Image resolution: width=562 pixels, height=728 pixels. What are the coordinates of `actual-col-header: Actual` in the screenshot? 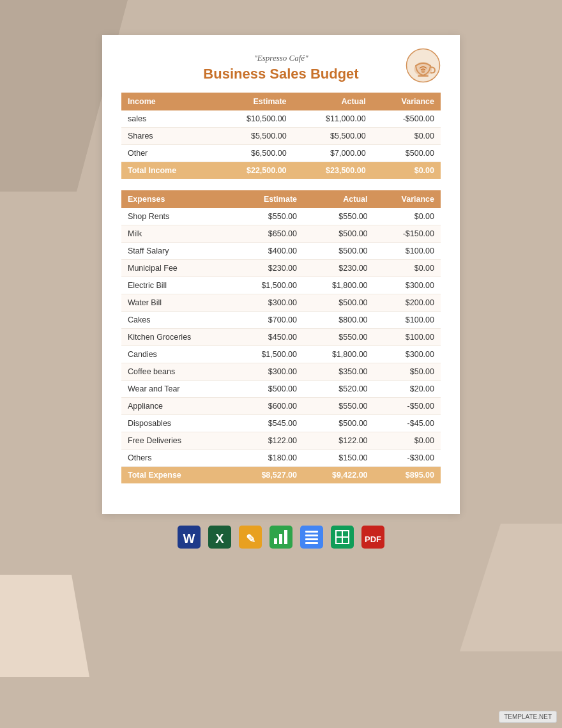 It's located at (333, 102).